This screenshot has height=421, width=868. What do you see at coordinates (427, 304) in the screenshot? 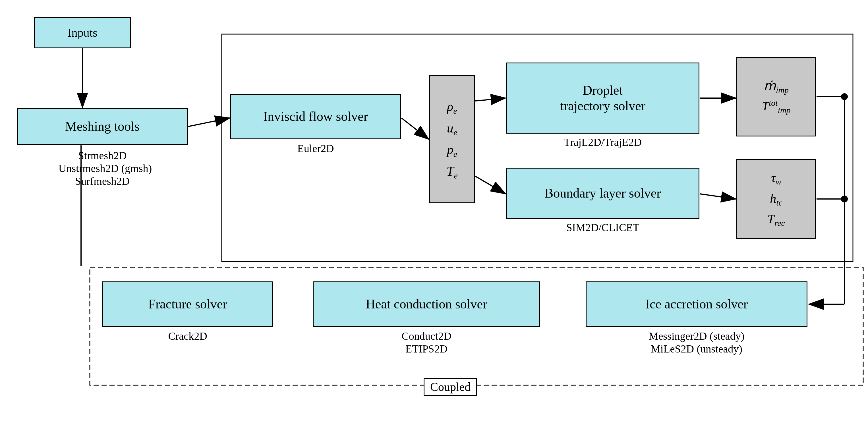
I see `heat-conduction-solver-box: Heat conduction solver` at bounding box center [427, 304].